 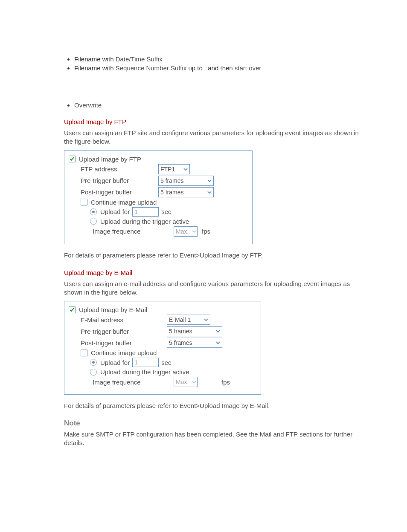 I want to click on text-highlight: Overwrite, so click(x=88, y=105).